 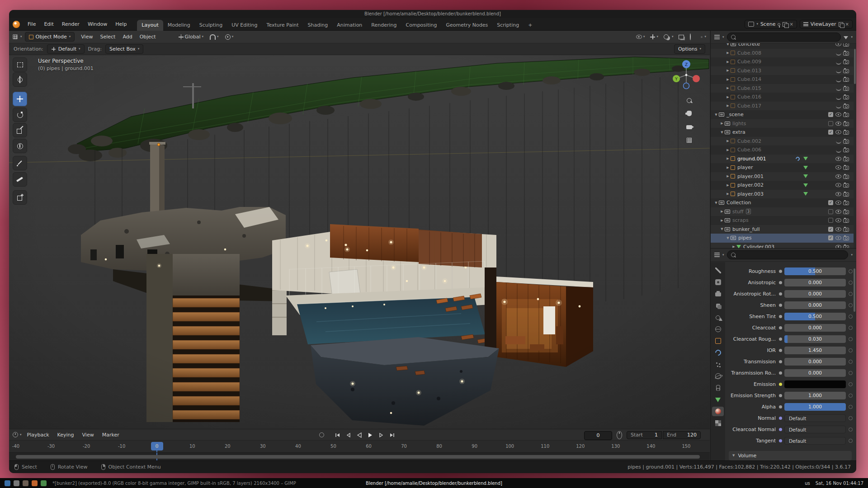 What do you see at coordinates (791, 24) in the screenshot?
I see `close-icon: ×` at bounding box center [791, 24].